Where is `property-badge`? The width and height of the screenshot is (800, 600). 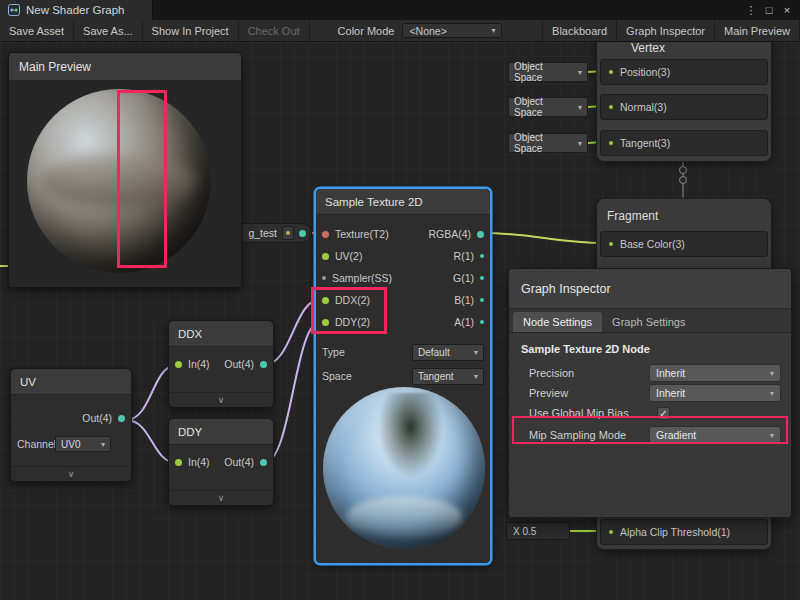 property-badge is located at coordinates (288, 233).